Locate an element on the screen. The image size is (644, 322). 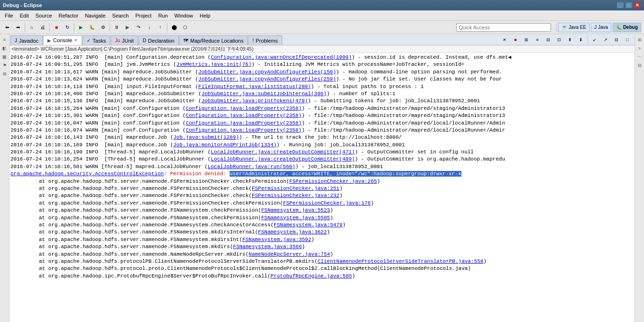
link-st4: FSPermissionChecker.java:176 is located at coordinates (327, 203).